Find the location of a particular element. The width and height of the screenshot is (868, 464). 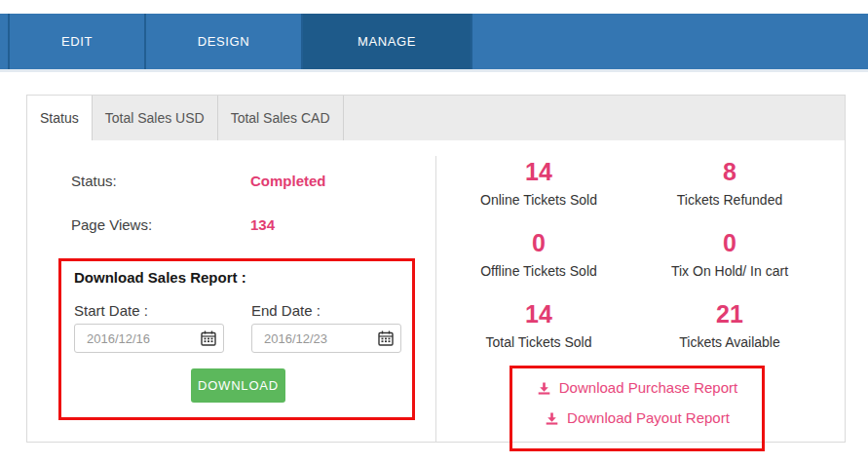

stat-label: Tickets Refunded is located at coordinates (730, 200).